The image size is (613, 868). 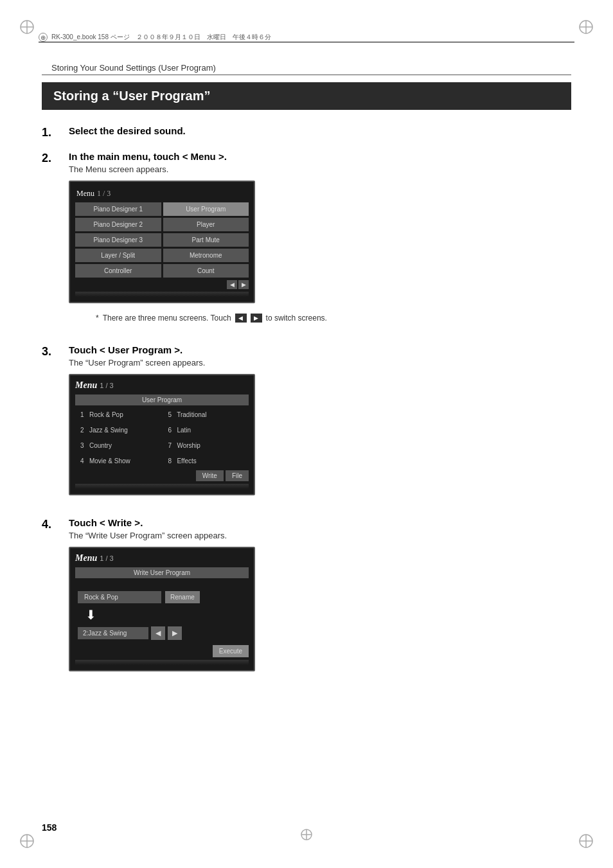 I want to click on wu-menu-title: Menu, so click(x=86, y=558).